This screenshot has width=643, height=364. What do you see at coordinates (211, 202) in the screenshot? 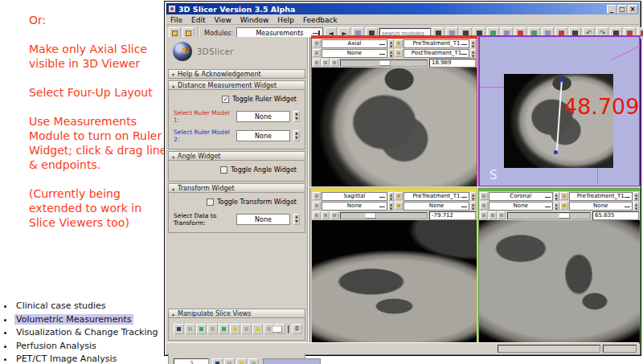
I see `toggle-transform-checkbox` at bounding box center [211, 202].